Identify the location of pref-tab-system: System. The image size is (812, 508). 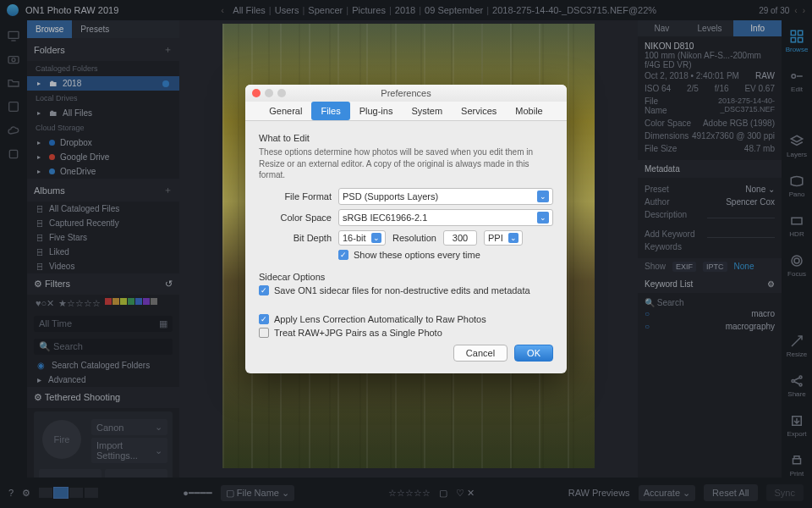
(426, 111).